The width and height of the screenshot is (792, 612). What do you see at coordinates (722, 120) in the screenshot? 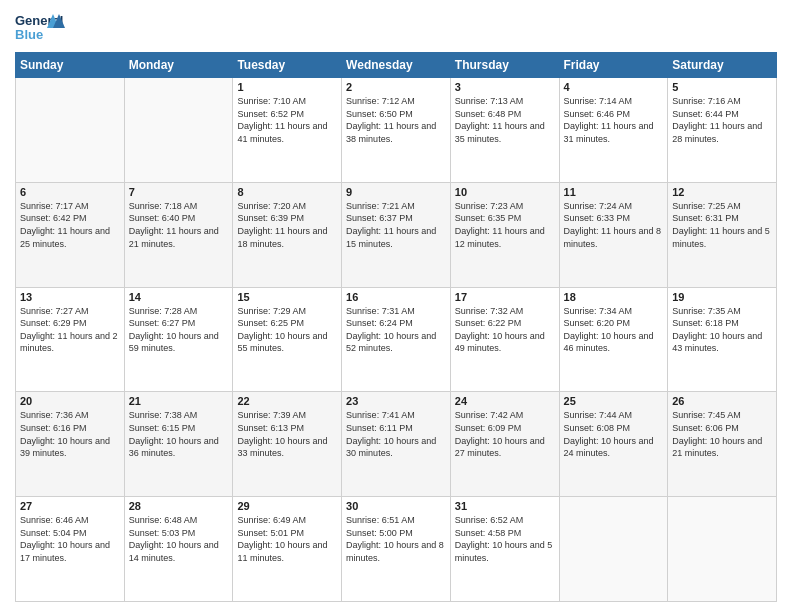
I see `day-info: Sunrise: 7:16 AM Sunset: 6:44 PM Dayligh…` at bounding box center [722, 120].